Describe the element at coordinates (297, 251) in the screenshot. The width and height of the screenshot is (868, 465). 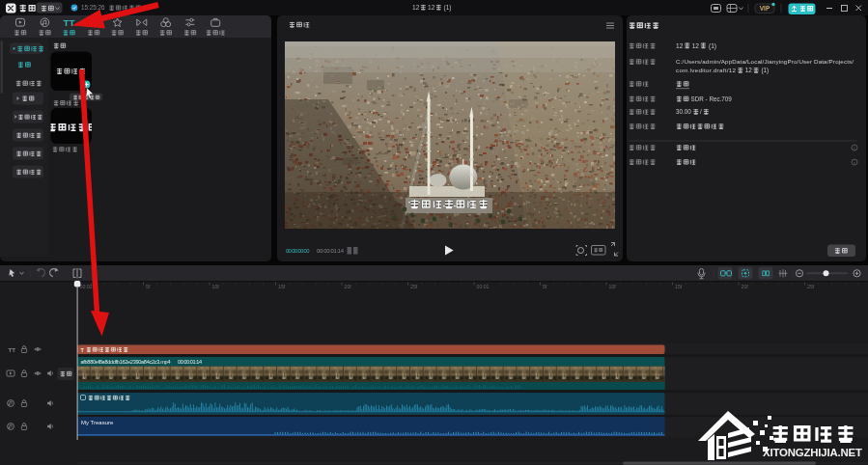
I see `svg-text: 00:00:00:00` at that location.